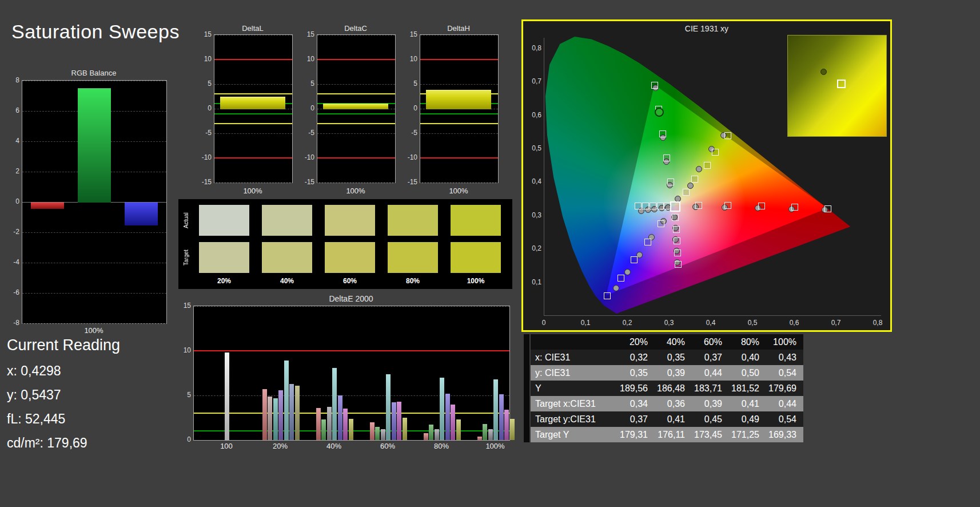 This screenshot has width=980, height=507. I want to click on table-cell: 179,69, so click(784, 389).